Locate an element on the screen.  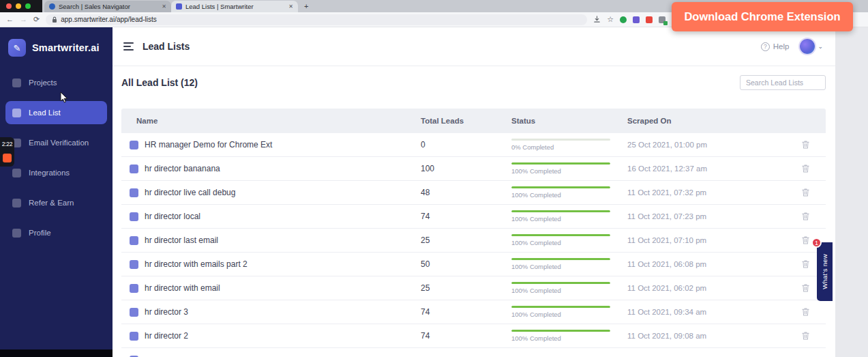
whats-new-tab: 1 What's new is located at coordinates (825, 272).